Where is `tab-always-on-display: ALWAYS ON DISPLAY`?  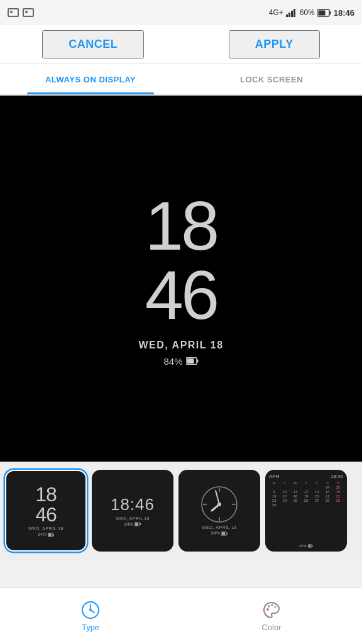 tab-always-on-display: ALWAYS ON DISPLAY is located at coordinates (90, 79).